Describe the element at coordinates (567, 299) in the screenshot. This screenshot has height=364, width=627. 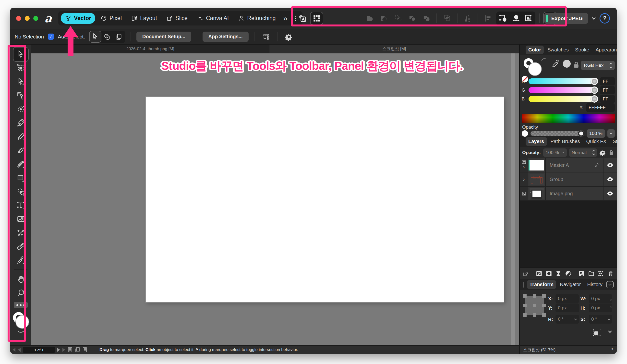
I see `x-field: 0 px` at that location.